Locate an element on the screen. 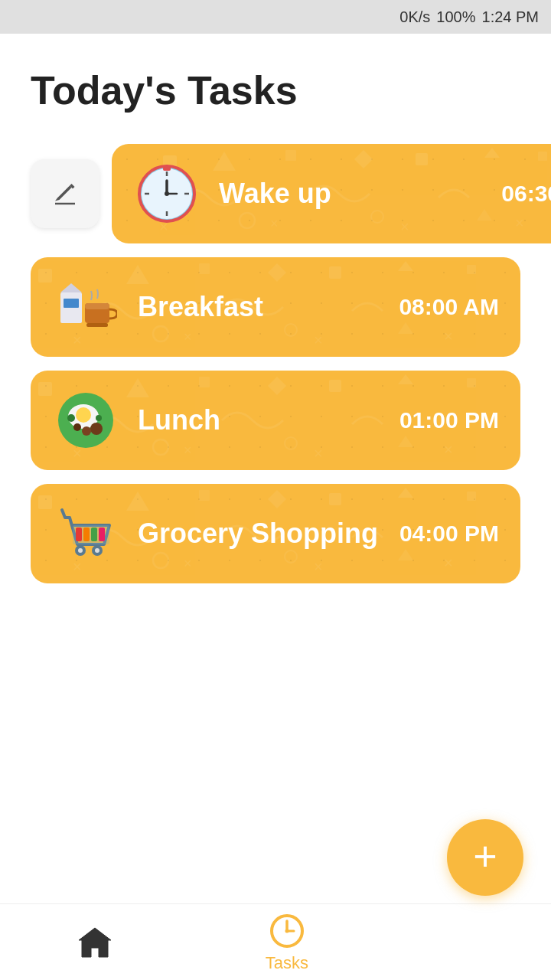  lunch-icon is located at coordinates (86, 420).